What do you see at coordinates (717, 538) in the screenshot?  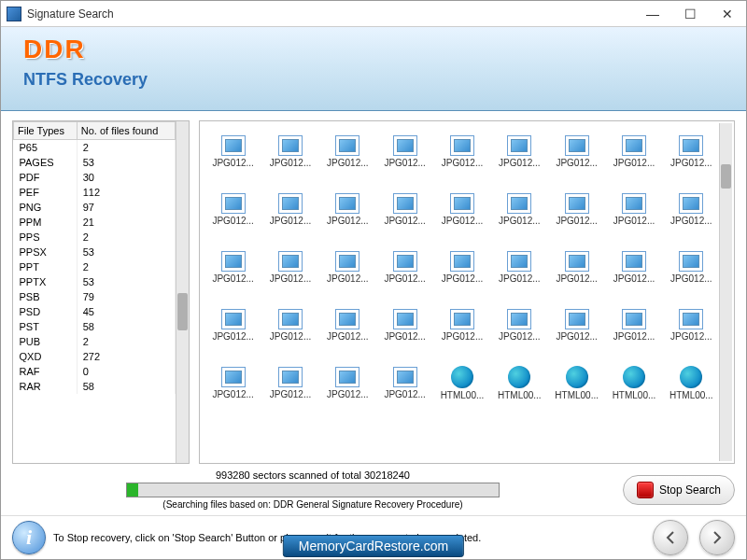 I see `next-button` at bounding box center [717, 538].